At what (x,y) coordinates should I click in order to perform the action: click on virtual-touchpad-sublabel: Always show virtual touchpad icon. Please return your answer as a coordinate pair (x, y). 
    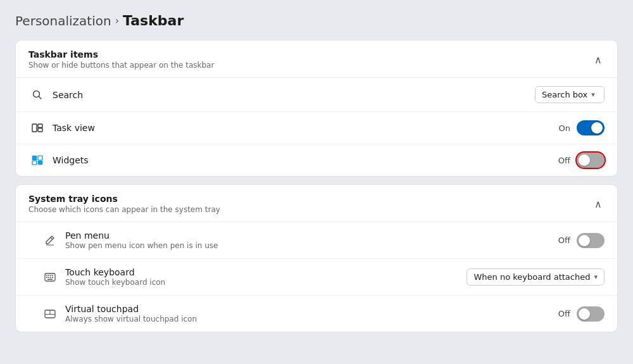
    Looking at the image, I should click on (311, 319).